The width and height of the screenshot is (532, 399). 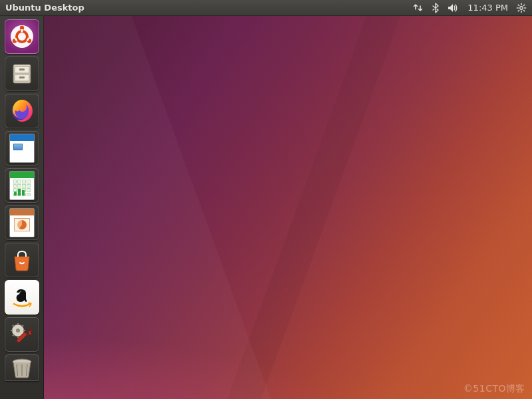 What do you see at coordinates (418, 8) in the screenshot?
I see `network-indicator` at bounding box center [418, 8].